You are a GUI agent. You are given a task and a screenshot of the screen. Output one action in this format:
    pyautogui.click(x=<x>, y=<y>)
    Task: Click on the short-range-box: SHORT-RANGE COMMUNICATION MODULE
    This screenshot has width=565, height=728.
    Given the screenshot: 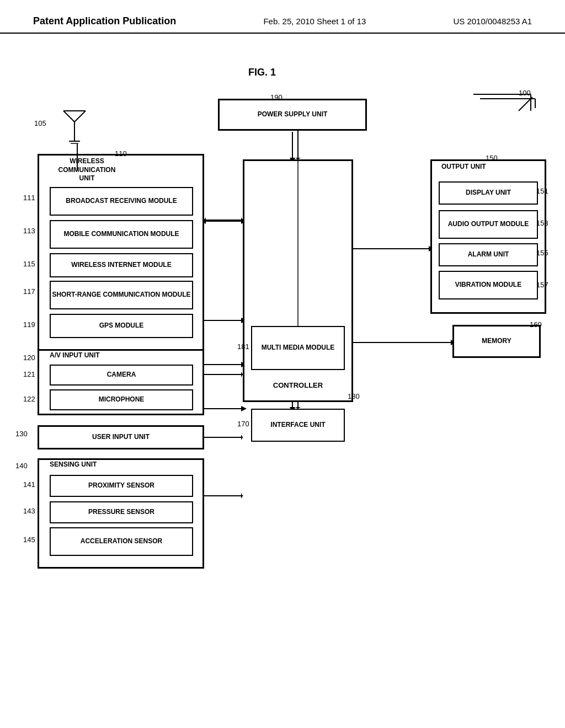 What is the action you would take?
    pyautogui.click(x=121, y=295)
    